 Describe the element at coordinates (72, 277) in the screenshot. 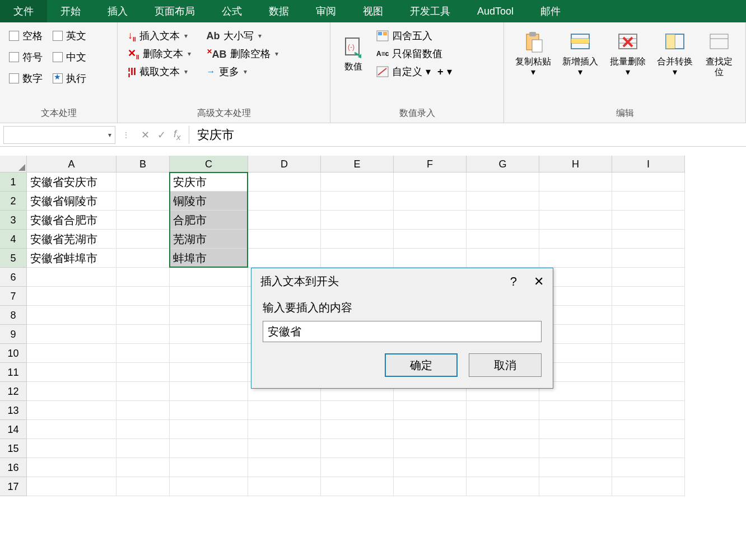

I see `cell-A6` at that location.